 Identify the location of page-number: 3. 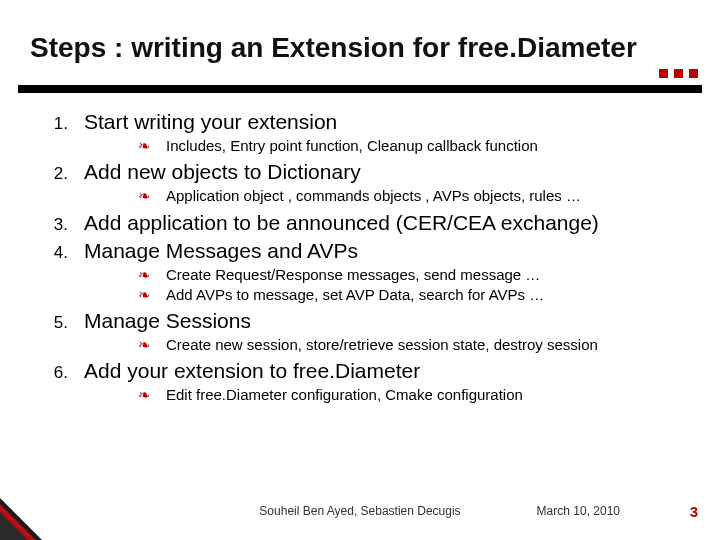
(694, 512).